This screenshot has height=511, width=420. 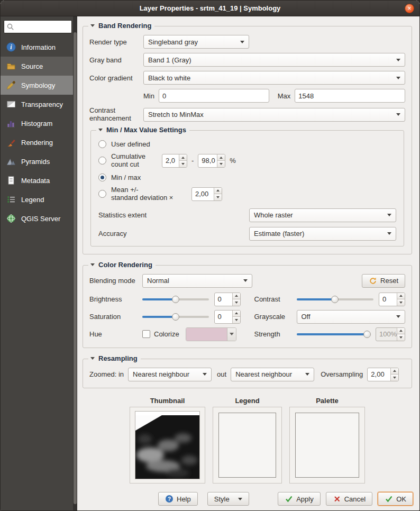 I want to click on band-rendering-header: Band Rendering, so click(x=122, y=25).